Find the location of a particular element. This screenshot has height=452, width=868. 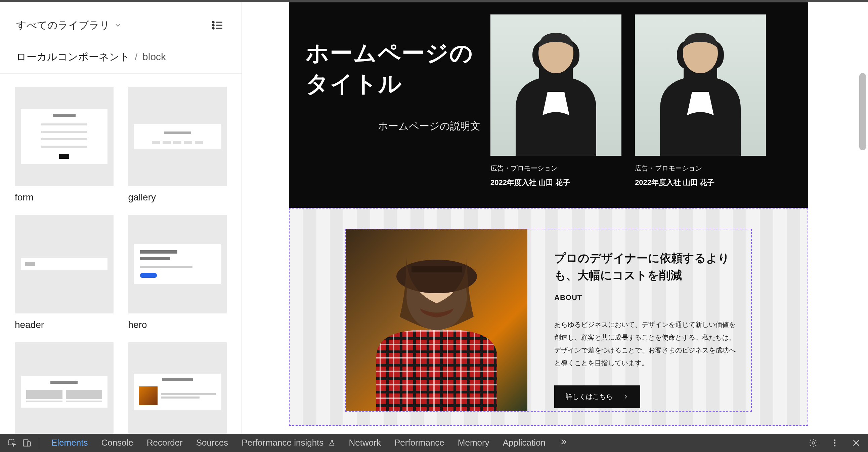

inspect-element-button is located at coordinates (12, 443).